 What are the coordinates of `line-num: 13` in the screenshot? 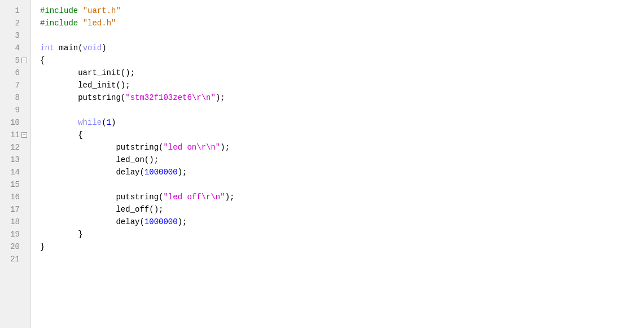 It's located at (14, 160).